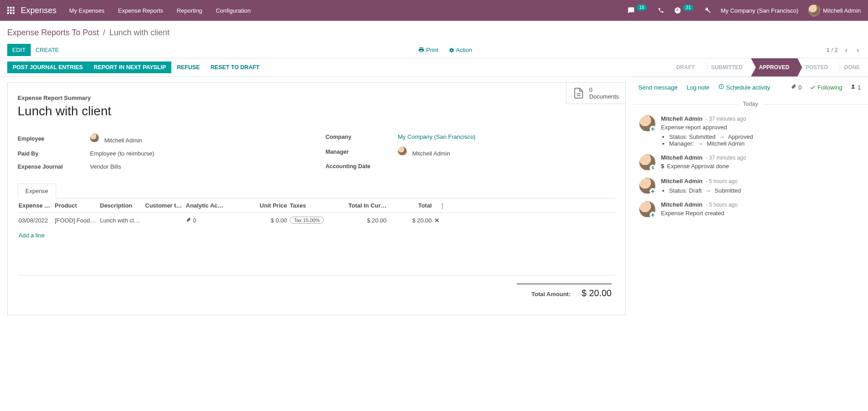 This screenshot has width=868, height=411. I want to click on message-time: - 5 hours ago, so click(721, 181).